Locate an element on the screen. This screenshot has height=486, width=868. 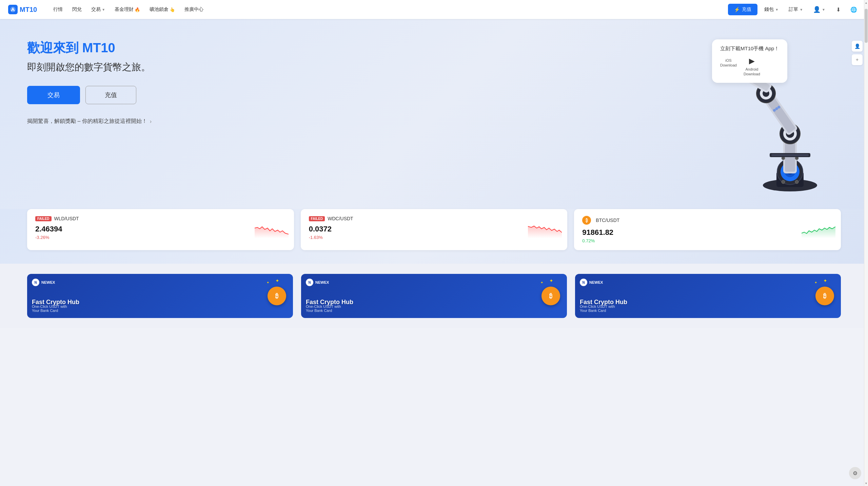
promo-arrow-icon: › is located at coordinates (151, 122).